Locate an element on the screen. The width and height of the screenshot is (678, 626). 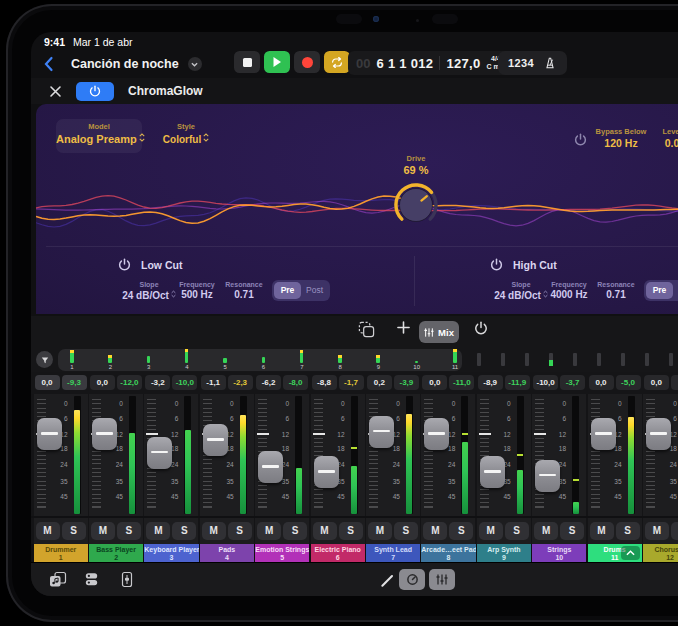
track-header: Arp Synth9 is located at coordinates (504, 553).